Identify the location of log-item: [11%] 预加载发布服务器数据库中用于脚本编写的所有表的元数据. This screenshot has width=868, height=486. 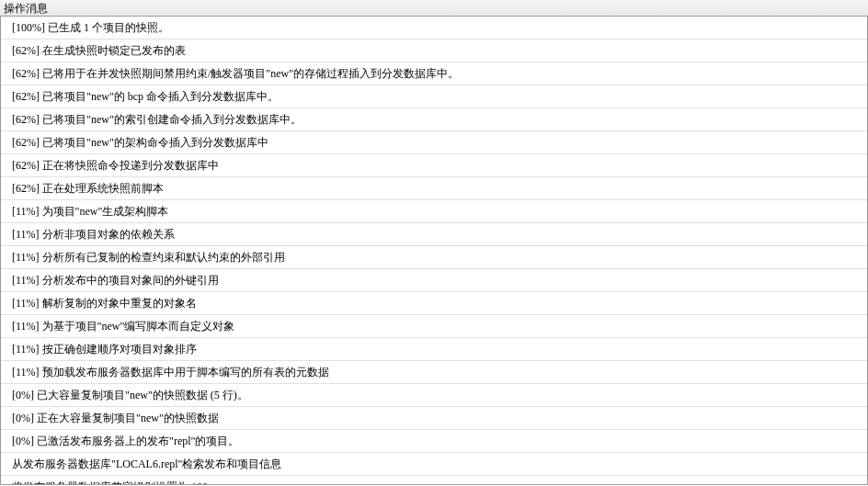
(434, 373).